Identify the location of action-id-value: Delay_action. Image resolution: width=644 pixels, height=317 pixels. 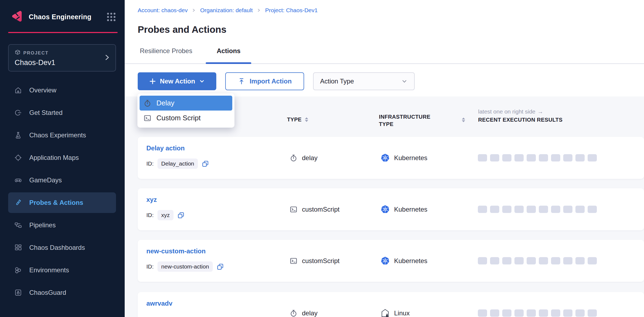
(178, 164).